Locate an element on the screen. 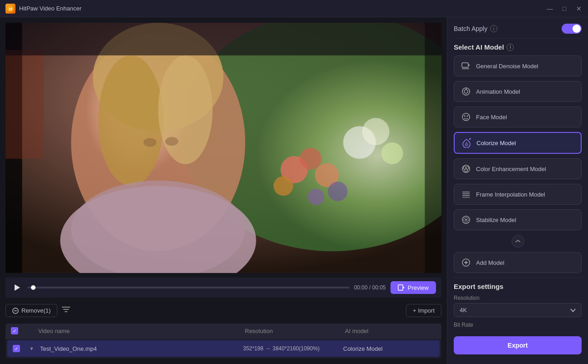  model-animation: Animation Model is located at coordinates (518, 91).